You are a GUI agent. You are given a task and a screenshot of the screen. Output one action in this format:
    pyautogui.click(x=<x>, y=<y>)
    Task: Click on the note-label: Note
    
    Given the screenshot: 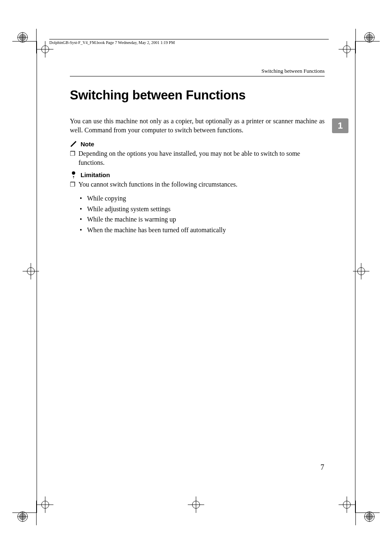 What is the action you would take?
    pyautogui.click(x=87, y=144)
    